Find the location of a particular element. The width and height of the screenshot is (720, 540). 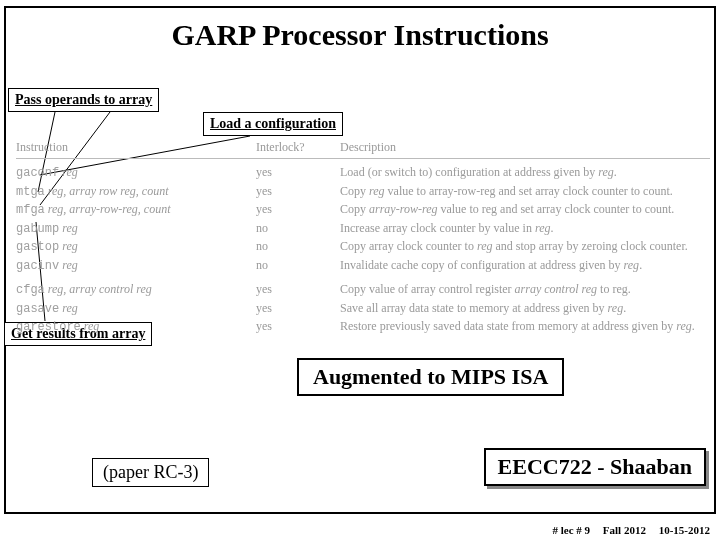

col-interlock: Interlock? is located at coordinates (298, 148).